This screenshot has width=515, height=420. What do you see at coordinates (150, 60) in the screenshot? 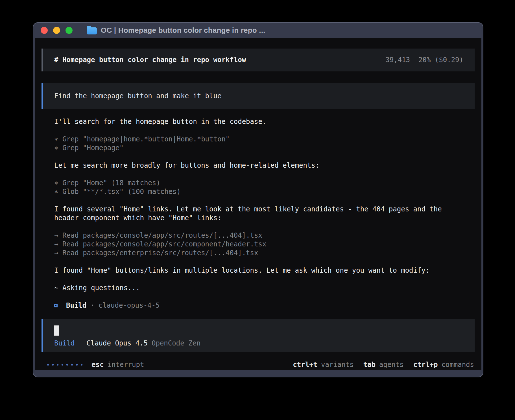
I see `session-title: # Homepage button color change in repo w…` at bounding box center [150, 60].